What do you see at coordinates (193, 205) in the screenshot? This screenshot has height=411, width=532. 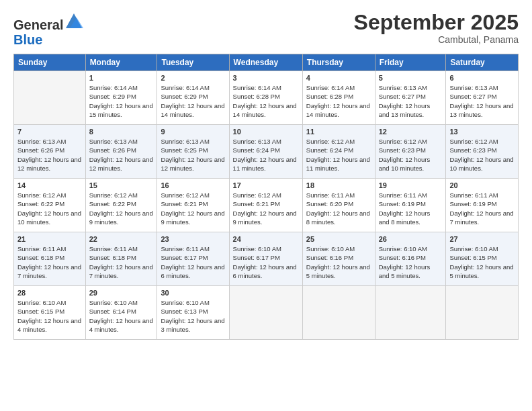 I see `calendar-cell: 16Sunrise: 6:12 AMSunset: 6:21 PMDayligh…` at bounding box center [193, 205].